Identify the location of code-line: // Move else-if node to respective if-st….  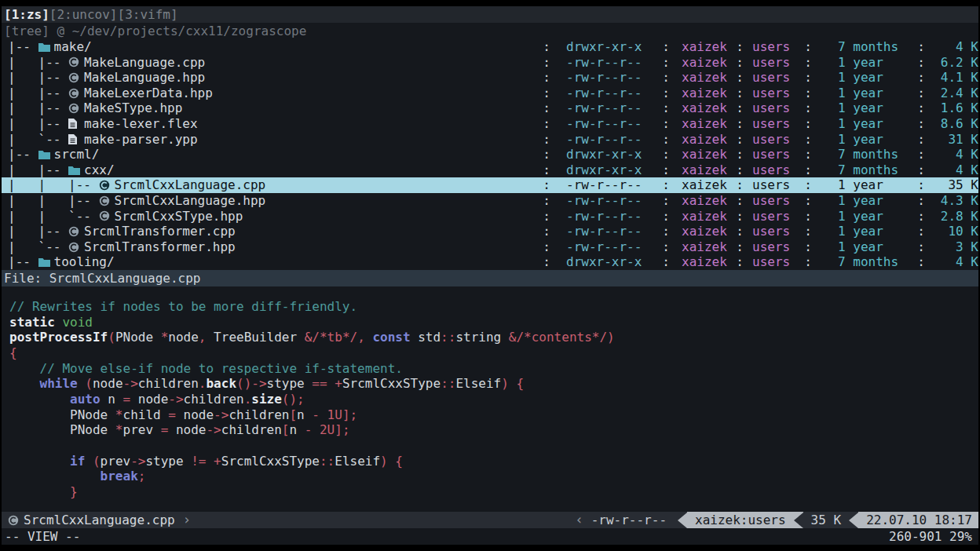
(494, 369).